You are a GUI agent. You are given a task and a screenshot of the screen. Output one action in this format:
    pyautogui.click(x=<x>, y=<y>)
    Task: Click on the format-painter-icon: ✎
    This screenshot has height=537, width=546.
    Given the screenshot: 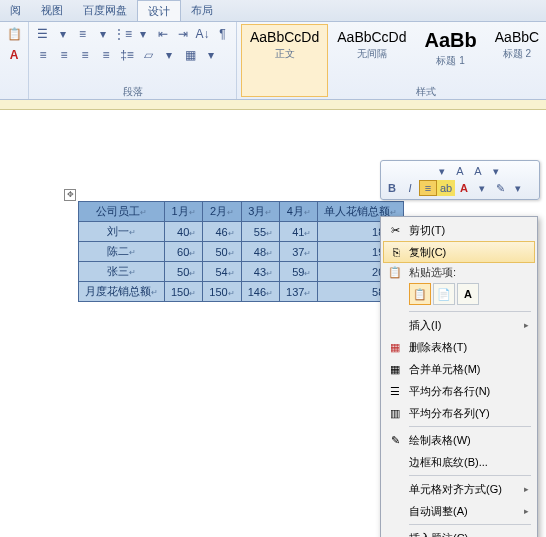 What is the action you would take?
    pyautogui.click(x=500, y=188)
    